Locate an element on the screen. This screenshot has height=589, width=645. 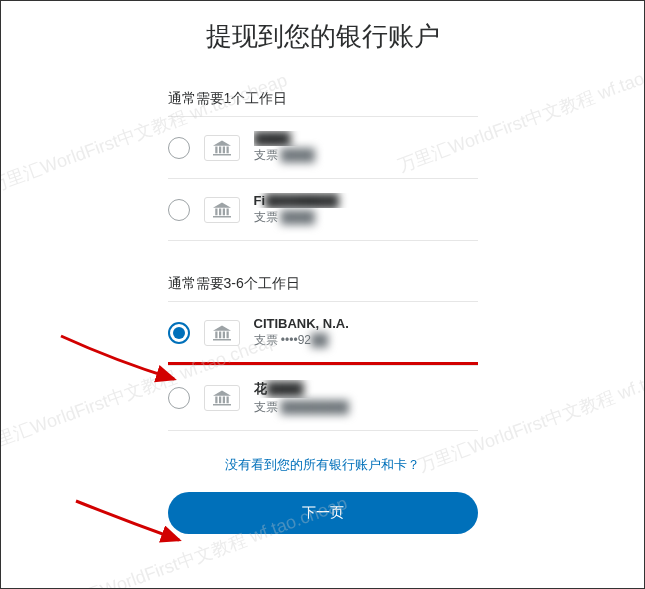
bank-info: 花████ 支票 ████████ is located at coordinates (366, 398).